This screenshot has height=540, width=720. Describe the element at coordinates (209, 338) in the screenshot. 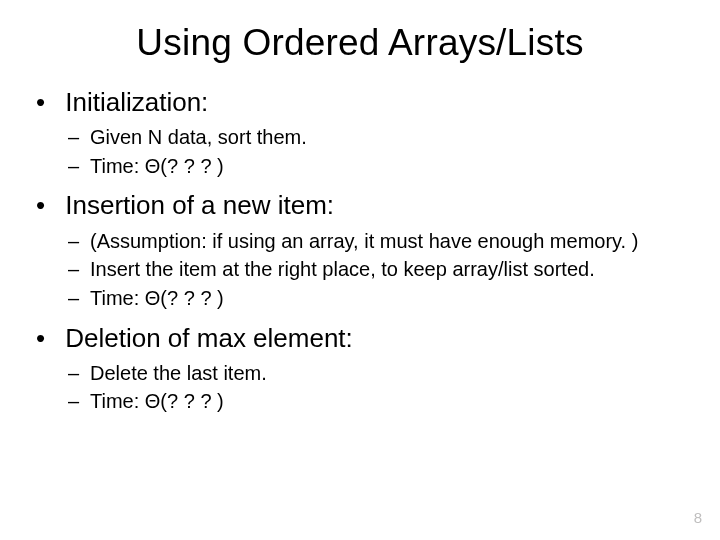

I see `bullet-text: Deletion of max element:` at that location.